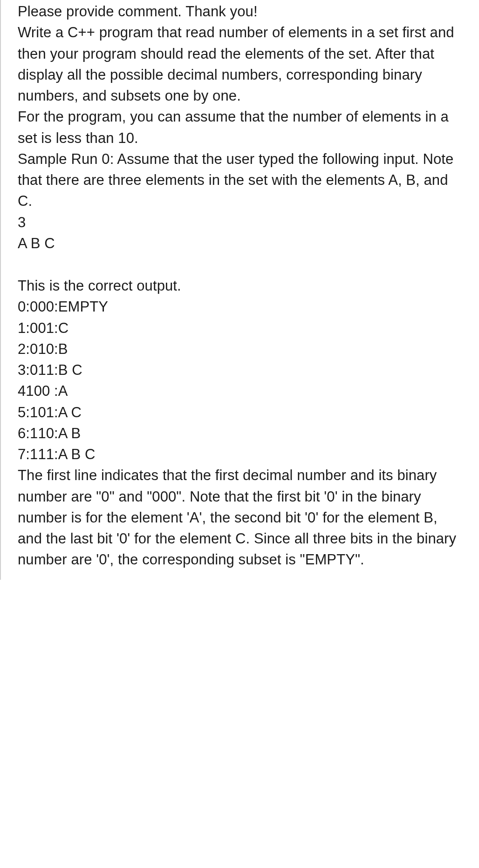 The height and width of the screenshot is (868, 479). What do you see at coordinates (240, 223) in the screenshot?
I see `input-line-1: 3` at bounding box center [240, 223].